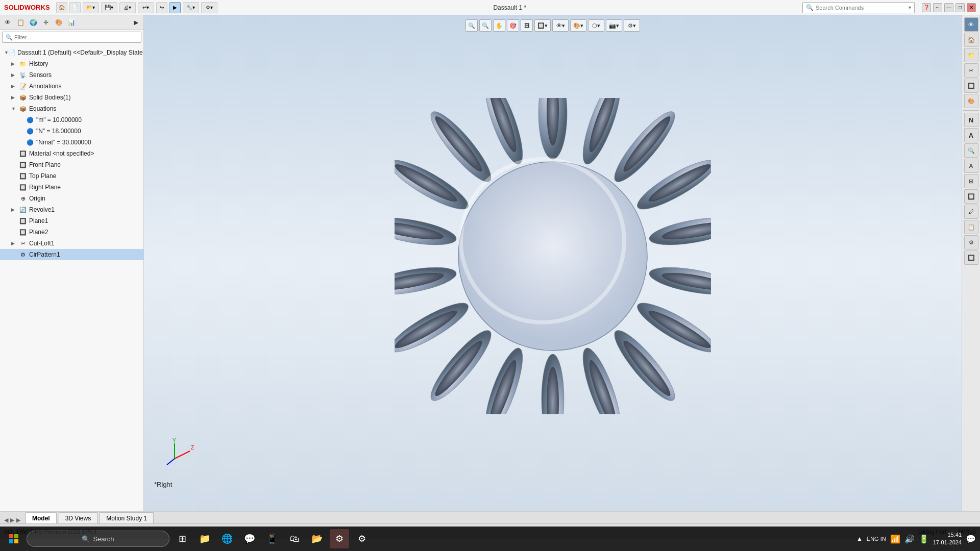 This screenshot has width=980, height=551. Describe the element at coordinates (485, 26) in the screenshot. I see `zoom-icon: 🔍` at that location.